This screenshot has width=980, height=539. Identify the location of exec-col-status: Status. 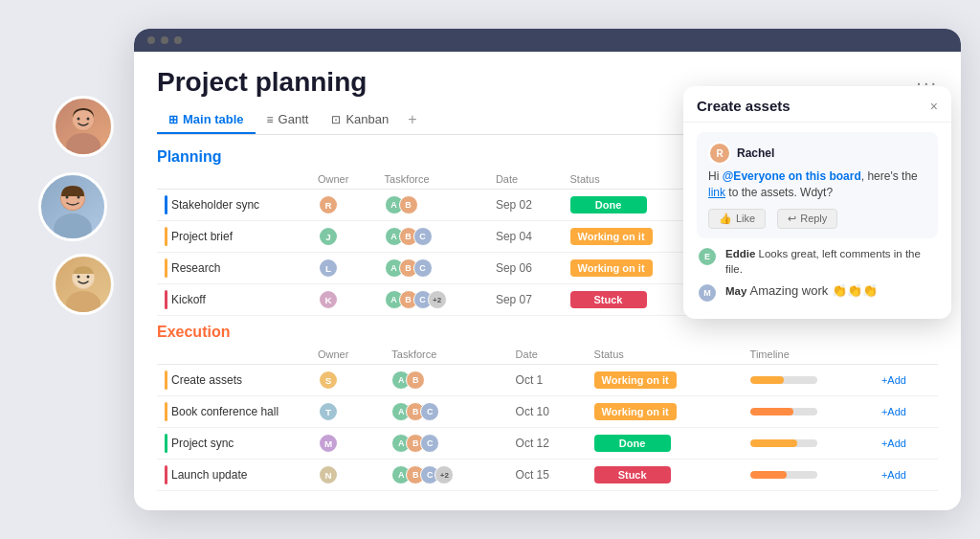
(664, 354).